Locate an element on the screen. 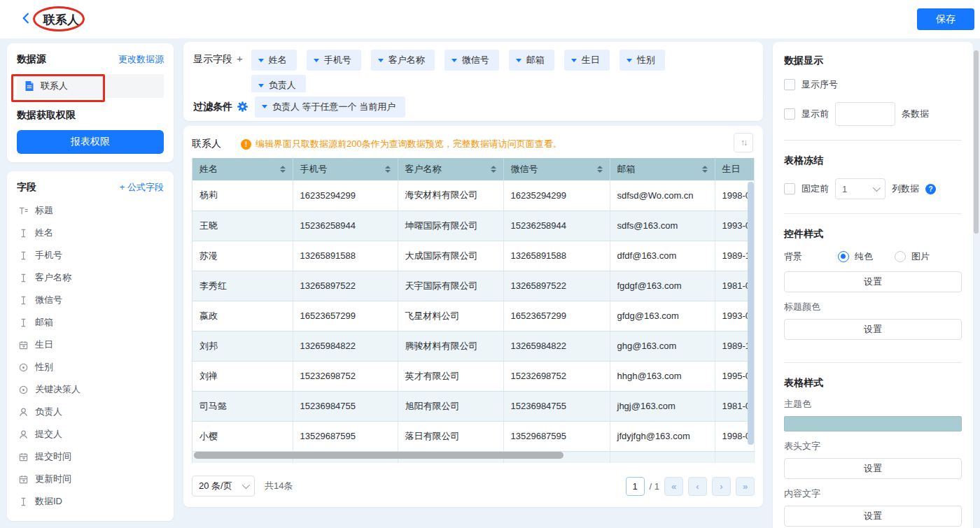 The width and height of the screenshot is (980, 528). table-row: 王晓15236258944坤曜国际有限公司15236258944sdfs@163… is located at coordinates (473, 225).